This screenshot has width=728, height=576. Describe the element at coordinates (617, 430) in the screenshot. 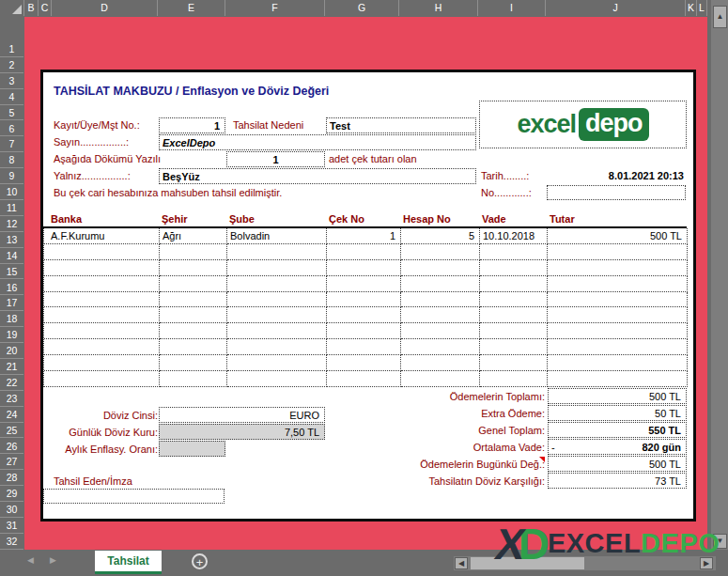

I see `summary-value-2: 550 TL` at that location.